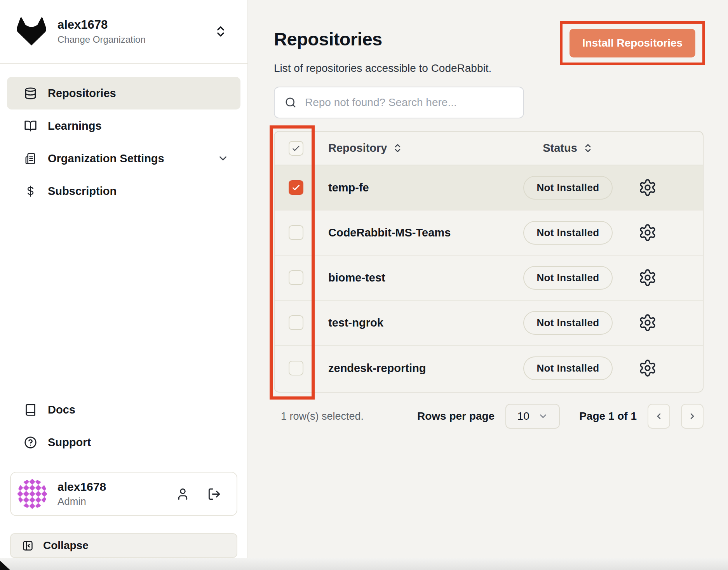  Describe the element at coordinates (357, 148) in the screenshot. I see `column-label: Repository` at that location.